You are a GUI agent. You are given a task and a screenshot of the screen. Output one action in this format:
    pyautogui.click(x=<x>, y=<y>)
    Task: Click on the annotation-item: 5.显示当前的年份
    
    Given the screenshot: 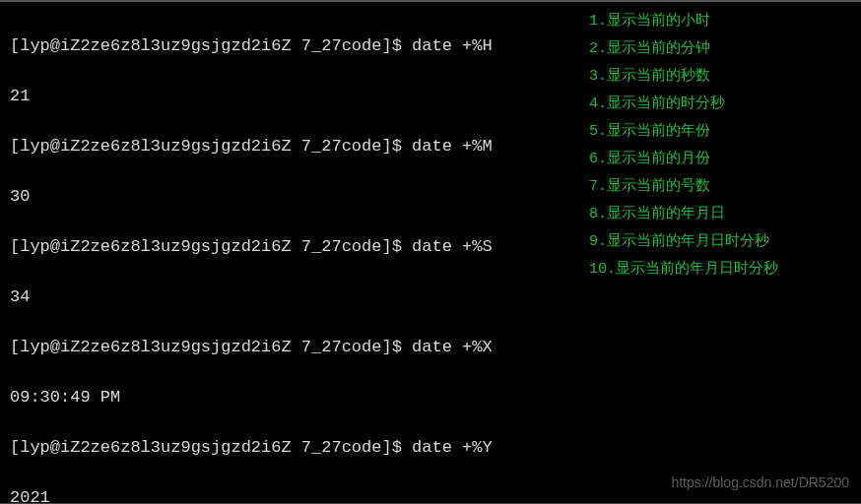 What is the action you would take?
    pyautogui.click(x=722, y=132)
    